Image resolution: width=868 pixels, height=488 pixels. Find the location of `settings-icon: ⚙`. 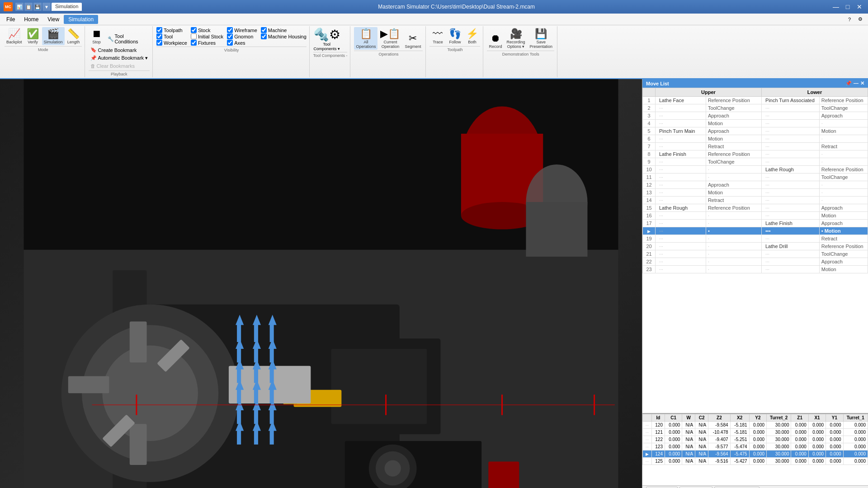

settings-icon: ⚙ is located at coordinates (860, 19).